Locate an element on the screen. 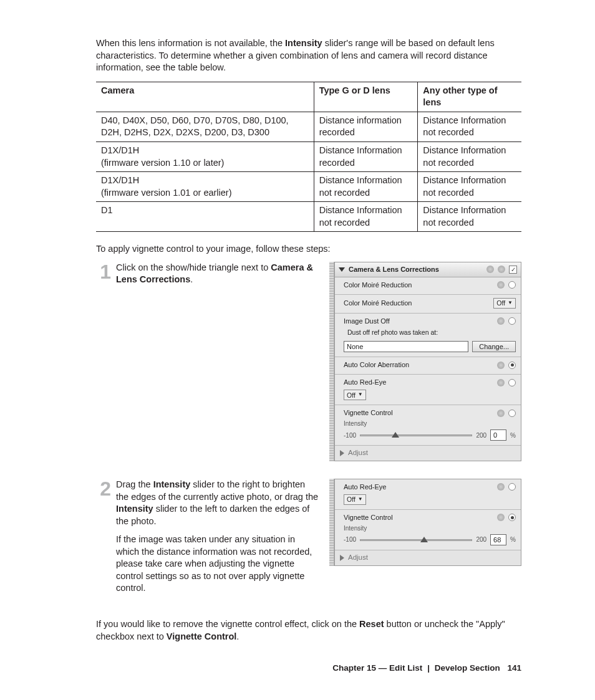  link-icon is located at coordinates (490, 269).